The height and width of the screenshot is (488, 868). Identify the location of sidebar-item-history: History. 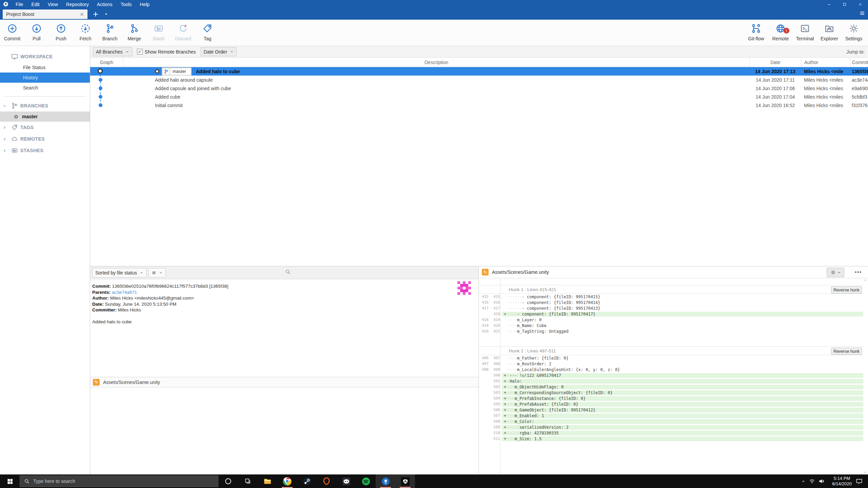
(45, 78).